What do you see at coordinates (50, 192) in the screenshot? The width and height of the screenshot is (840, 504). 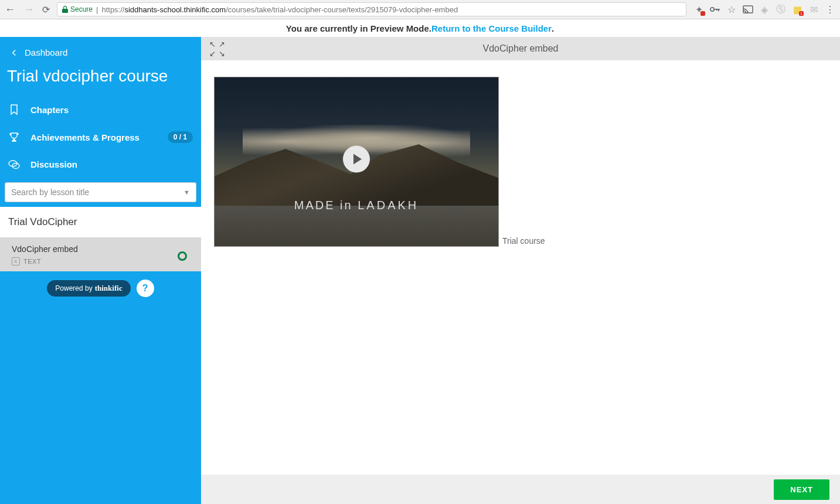 I see `search-placeholder: Search by lesson title` at bounding box center [50, 192].